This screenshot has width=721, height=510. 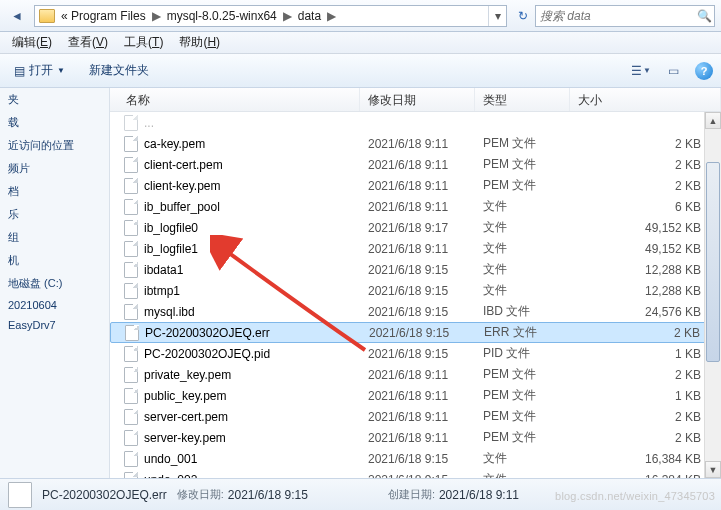 I want to click on menu-item: 帮助(H), so click(x=200, y=42).